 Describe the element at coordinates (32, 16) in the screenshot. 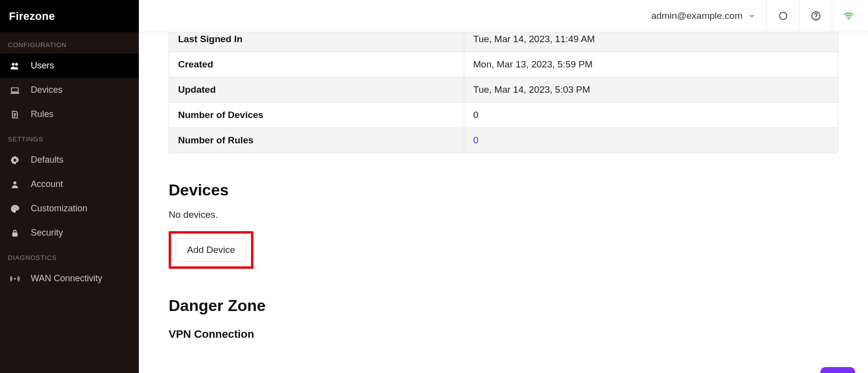

I see `brand-name: Firezone` at that location.